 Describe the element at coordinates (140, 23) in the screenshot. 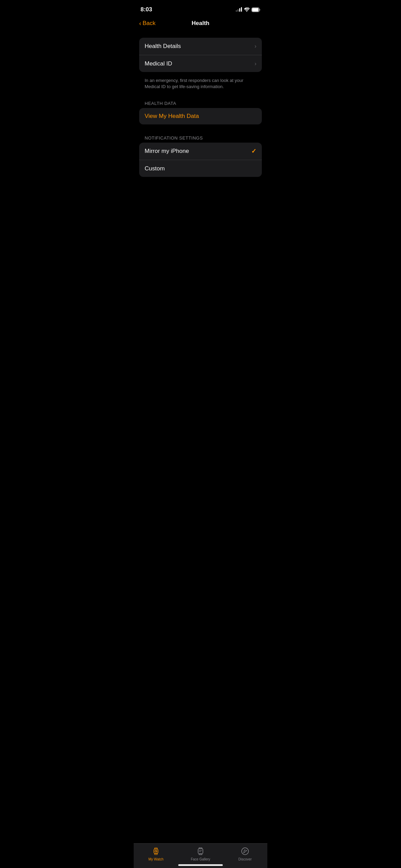

I see `chevron-left-icon: ‹` at that location.